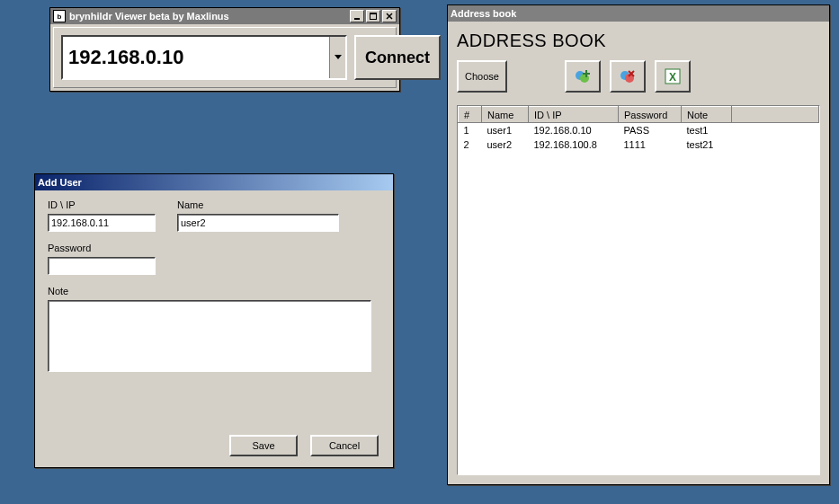  I want to click on cell-note: test21, so click(707, 145).